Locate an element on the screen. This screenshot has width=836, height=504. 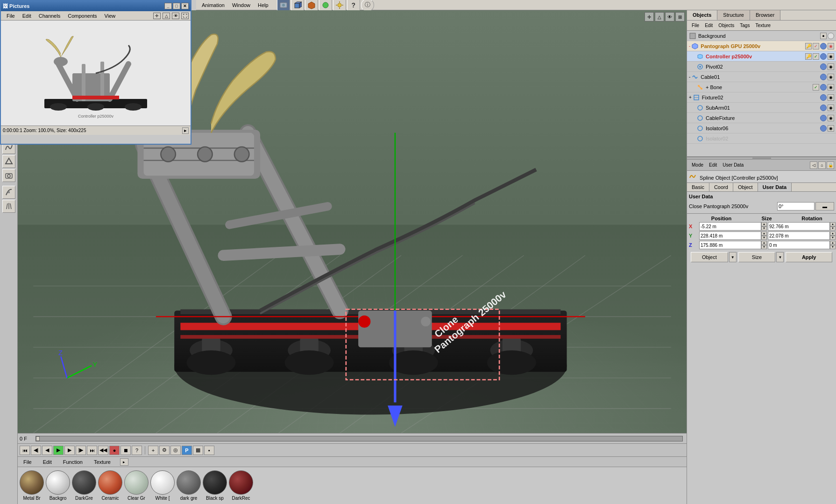
material-item-background: Backgro is located at coordinates (58, 485).